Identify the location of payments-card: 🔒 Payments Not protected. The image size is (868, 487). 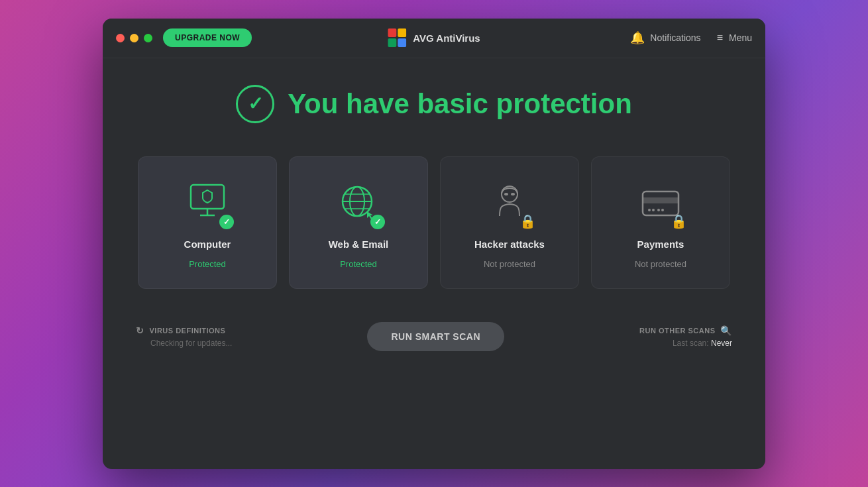
(661, 223).